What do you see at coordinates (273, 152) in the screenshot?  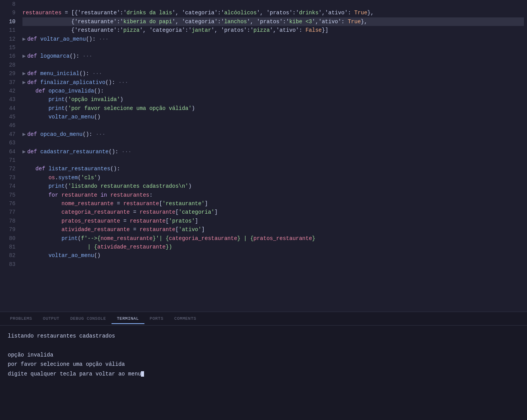 I see `code-line-64: ▶def cadastrar_restaurante(): ···` at bounding box center [273, 152].